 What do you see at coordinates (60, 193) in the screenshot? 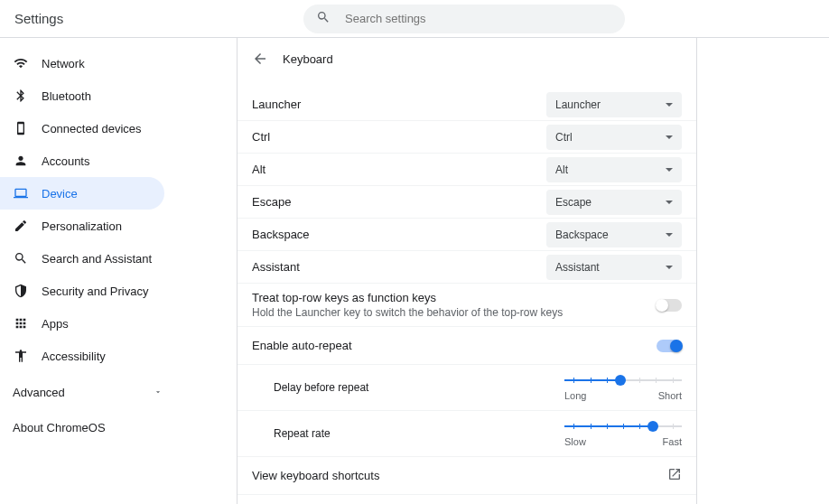
I see `sidebar-item-label: Device` at bounding box center [60, 193].